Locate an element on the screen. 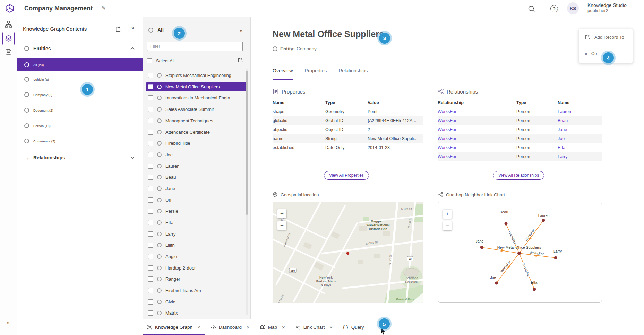 The height and width of the screenshot is (335, 644). close-panel-icon: × is located at coordinates (133, 28).